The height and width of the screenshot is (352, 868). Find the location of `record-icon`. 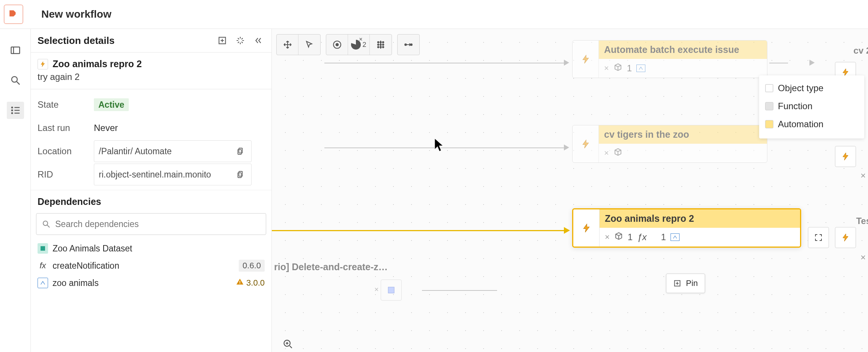

record-icon is located at coordinates (337, 45).